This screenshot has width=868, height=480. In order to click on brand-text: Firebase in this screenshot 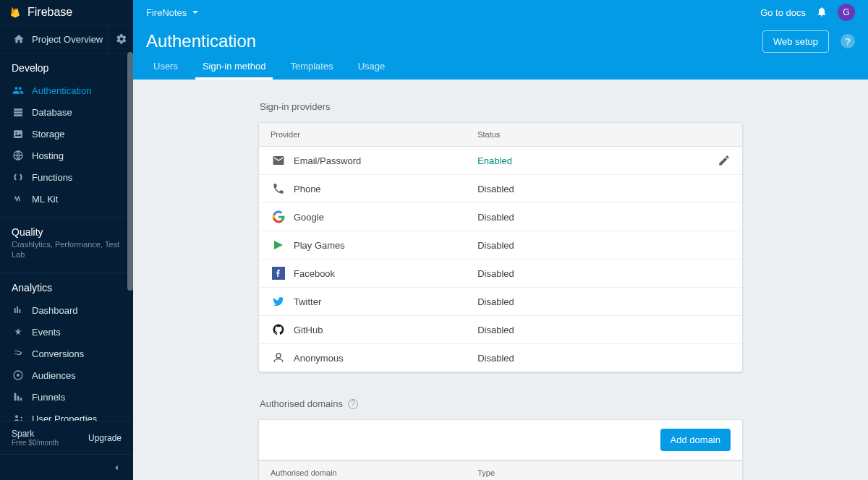, I will do `click(50, 12)`.